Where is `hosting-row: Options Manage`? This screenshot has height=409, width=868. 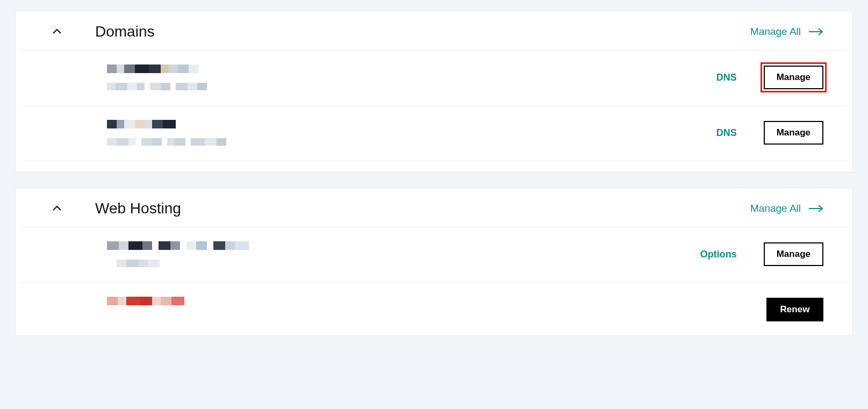
hosting-row: Options Manage is located at coordinates (434, 255).